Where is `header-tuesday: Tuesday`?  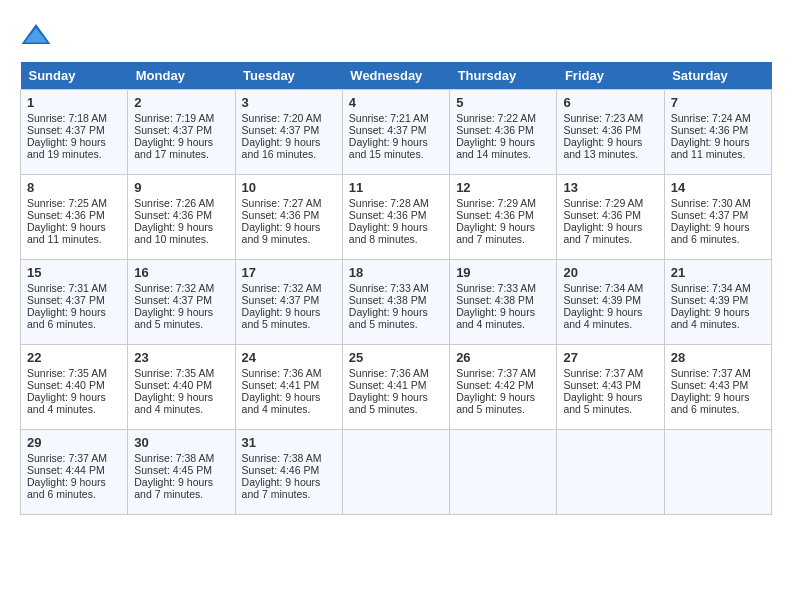
header-tuesday: Tuesday is located at coordinates (288, 76).